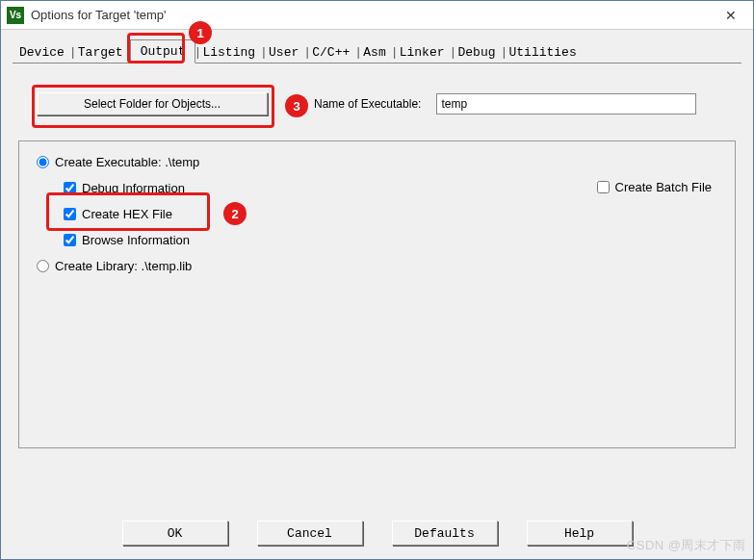  I want to click on dialog-button-row: OK Cancel Defaults Help, so click(377, 535).